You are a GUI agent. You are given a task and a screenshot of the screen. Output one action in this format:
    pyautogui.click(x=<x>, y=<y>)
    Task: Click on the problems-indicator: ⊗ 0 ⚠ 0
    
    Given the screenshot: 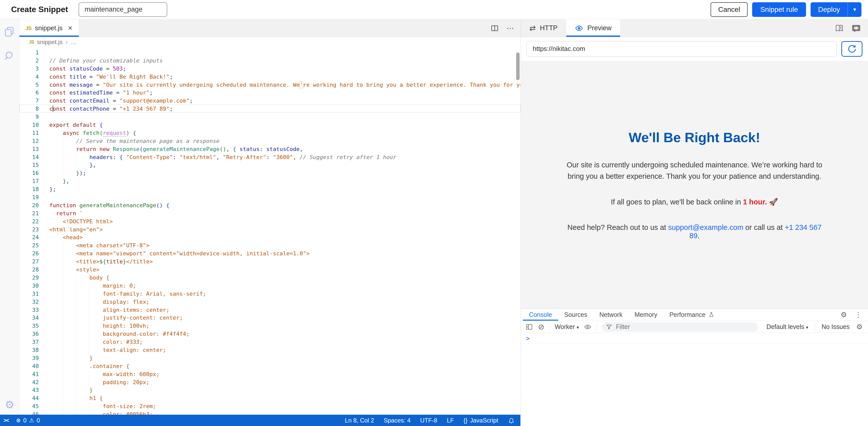 What is the action you would take?
    pyautogui.click(x=28, y=420)
    